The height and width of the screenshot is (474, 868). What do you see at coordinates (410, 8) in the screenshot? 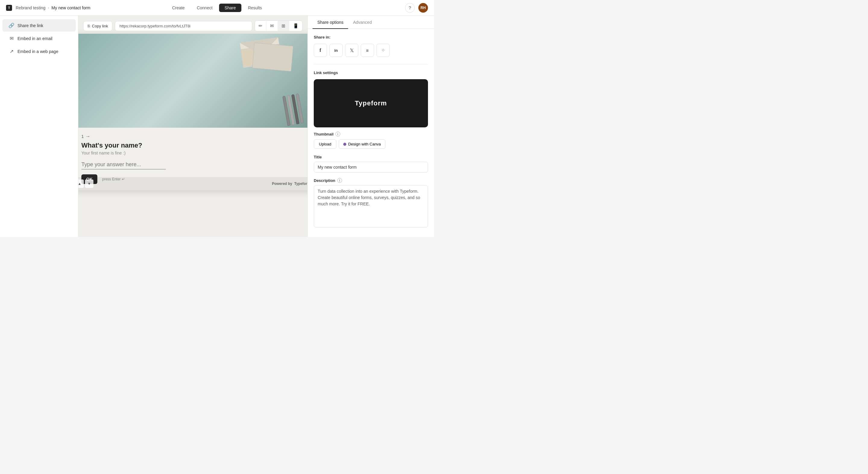
I see `help-button: ?` at bounding box center [410, 8].